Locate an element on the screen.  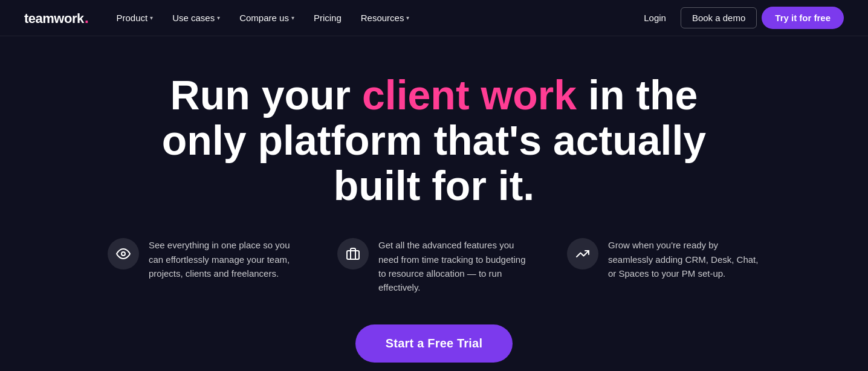
feature-item-0: See everything in one place so you can e… is located at coordinates (204, 266).